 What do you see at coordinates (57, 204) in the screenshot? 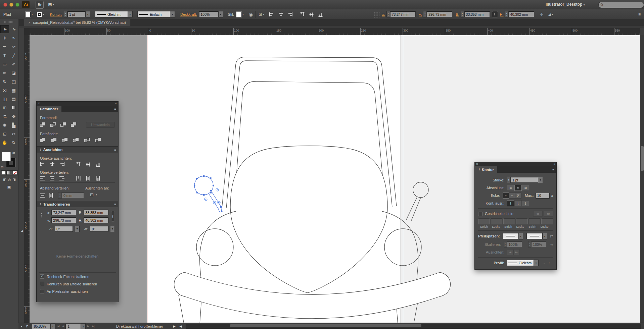
I see `tab-transform: Transformieren` at bounding box center [57, 204].